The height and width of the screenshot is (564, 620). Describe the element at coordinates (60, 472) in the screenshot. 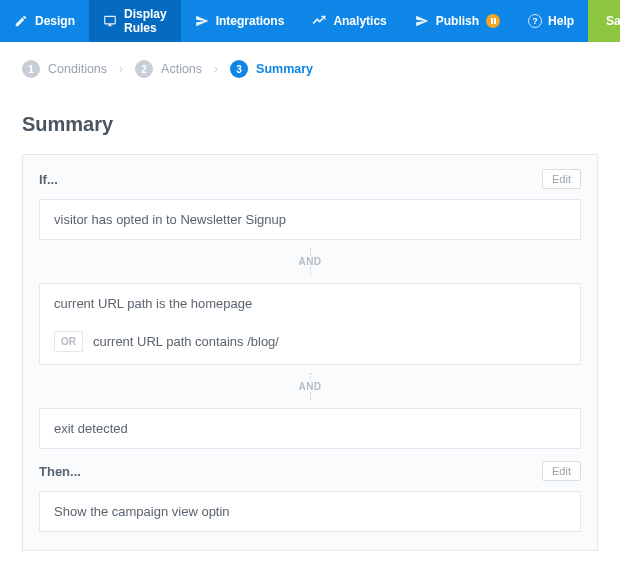

I see `then-label: Then...` at that location.